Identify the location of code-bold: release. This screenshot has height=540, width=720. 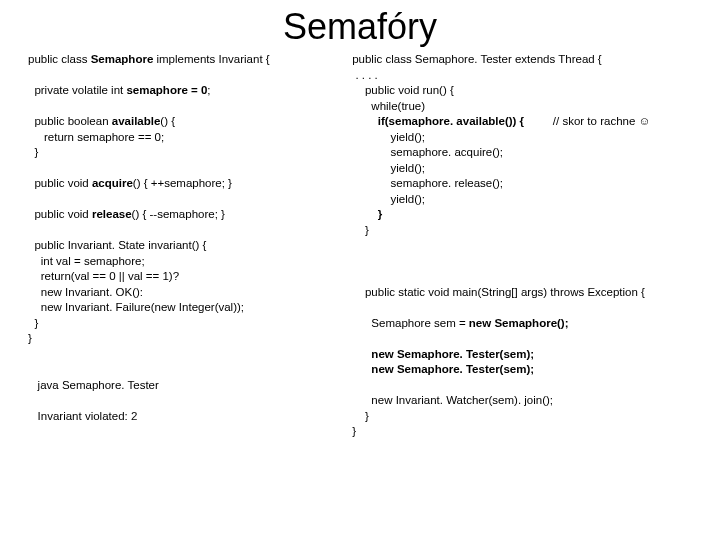
(112, 214).